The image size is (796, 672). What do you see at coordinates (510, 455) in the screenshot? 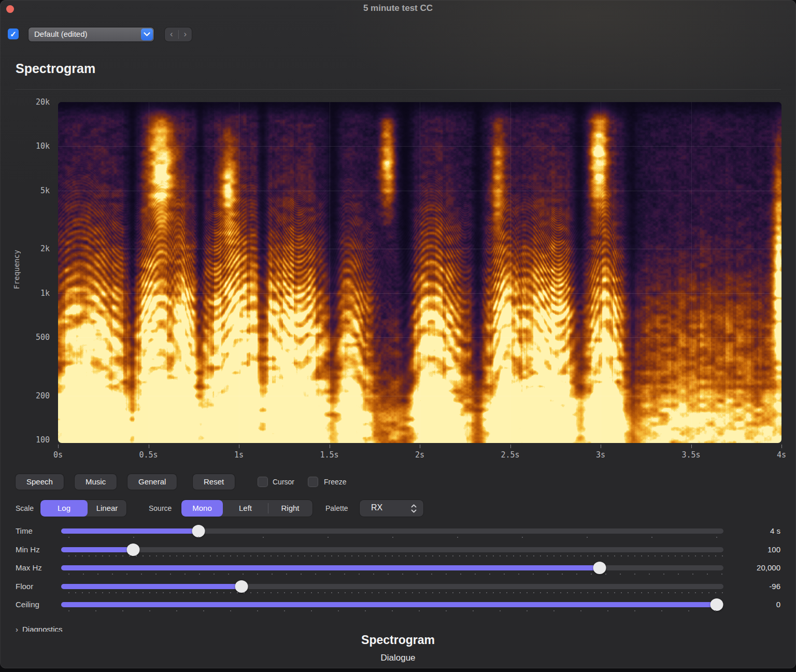
I see `time-tick-label: 2.5s` at bounding box center [510, 455].